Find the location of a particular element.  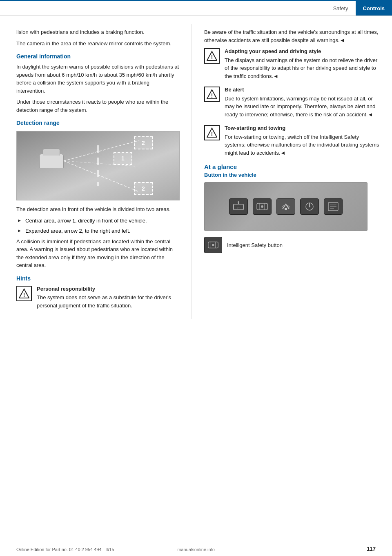

hints-warning-body: The system does not serve as a substi­tu… is located at coordinates (104, 301).